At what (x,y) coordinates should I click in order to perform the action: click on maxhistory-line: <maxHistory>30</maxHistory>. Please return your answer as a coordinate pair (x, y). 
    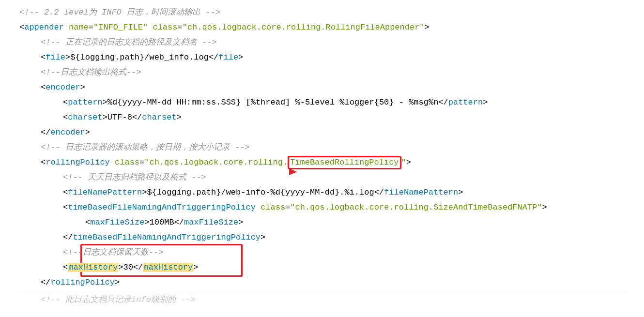
    Looking at the image, I should click on (322, 267).